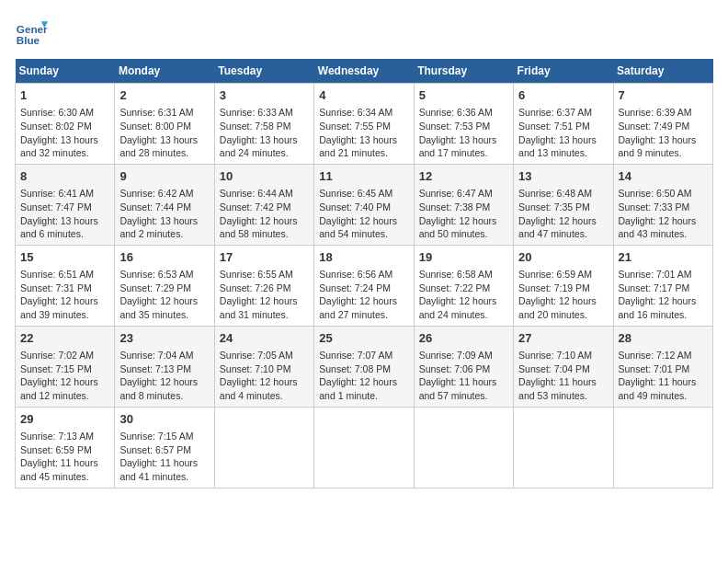  I want to click on day-info: Sunrise: 7:02 AM, so click(64, 355).